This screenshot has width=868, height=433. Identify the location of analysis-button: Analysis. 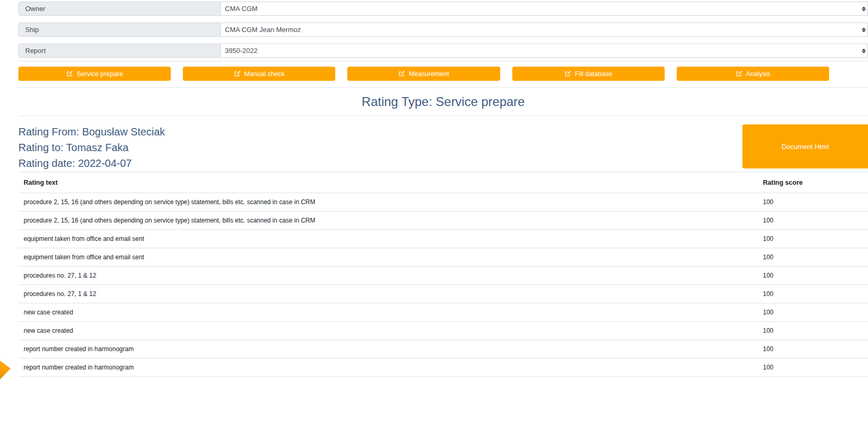
(753, 73).